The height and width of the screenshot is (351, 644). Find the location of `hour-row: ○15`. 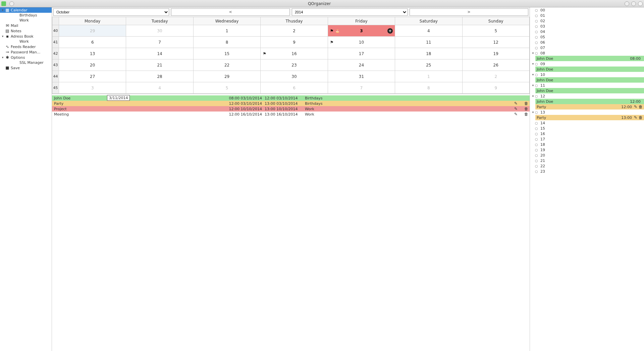

hour-row: ○15 is located at coordinates (587, 128).